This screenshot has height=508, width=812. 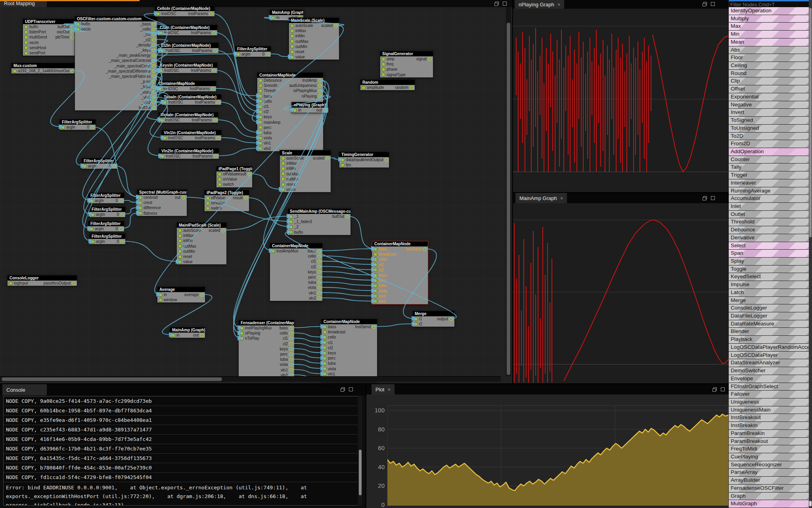 What do you see at coordinates (387, 64) in the screenshot?
I see `port-in-freq: freq` at bounding box center [387, 64].